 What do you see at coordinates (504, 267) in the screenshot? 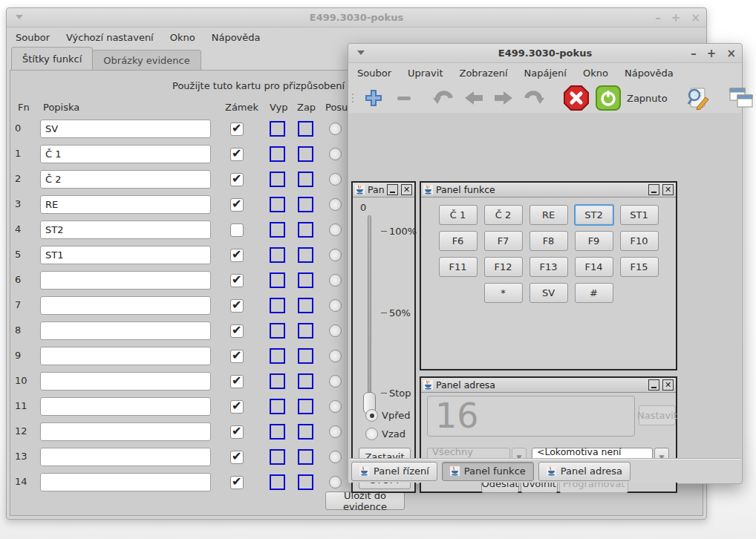
I see `function-button: F12` at bounding box center [504, 267].